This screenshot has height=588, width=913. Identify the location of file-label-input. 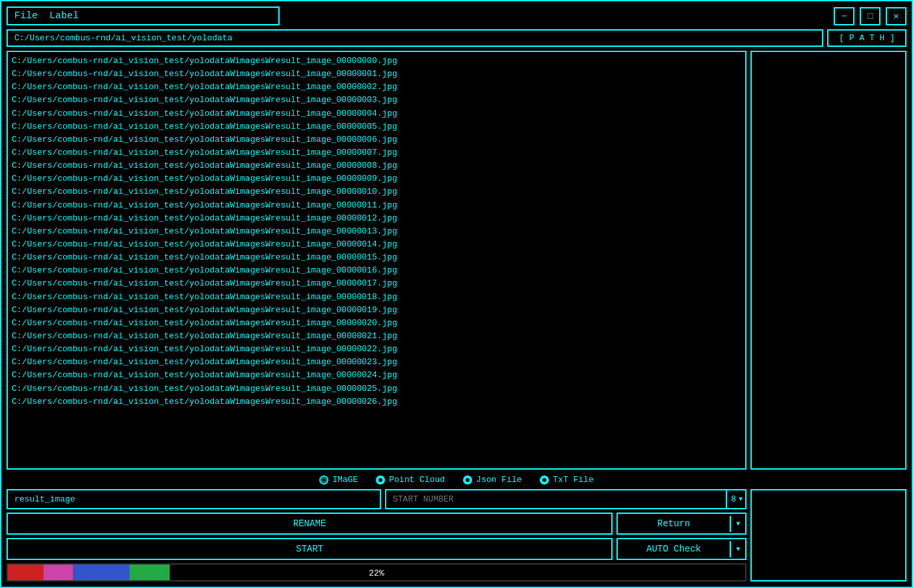
(143, 16).